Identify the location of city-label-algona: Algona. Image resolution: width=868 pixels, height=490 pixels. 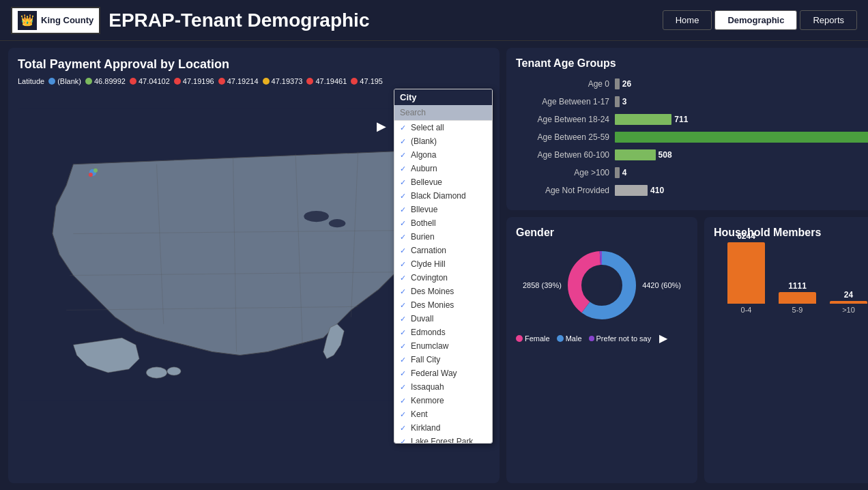
(423, 155).